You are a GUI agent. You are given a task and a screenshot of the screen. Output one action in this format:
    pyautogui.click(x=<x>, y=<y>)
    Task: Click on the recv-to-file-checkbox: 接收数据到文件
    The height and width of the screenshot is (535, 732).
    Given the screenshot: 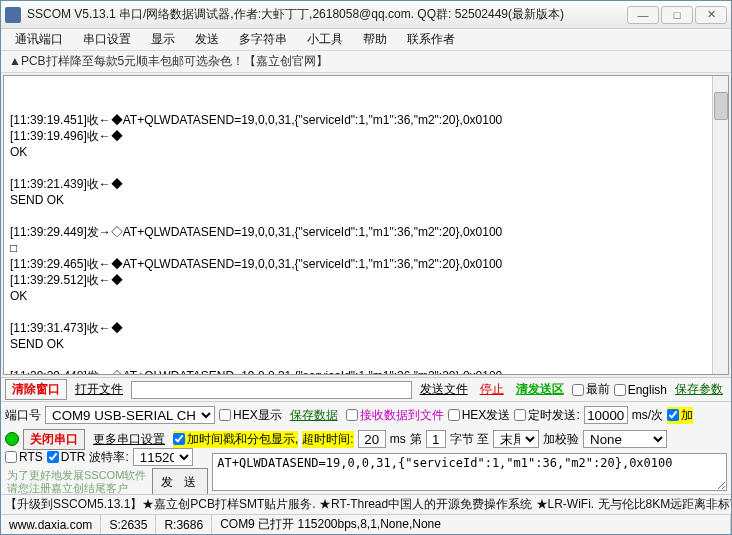 What is the action you would take?
    pyautogui.click(x=395, y=416)
    